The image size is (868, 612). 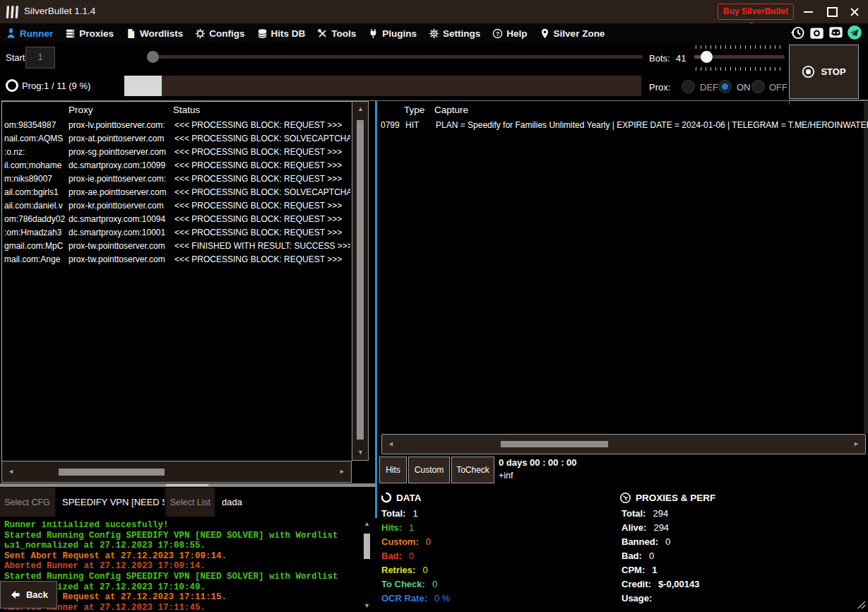 I want to click on right-table-hscrollbar: ◄ ►, so click(x=624, y=444).